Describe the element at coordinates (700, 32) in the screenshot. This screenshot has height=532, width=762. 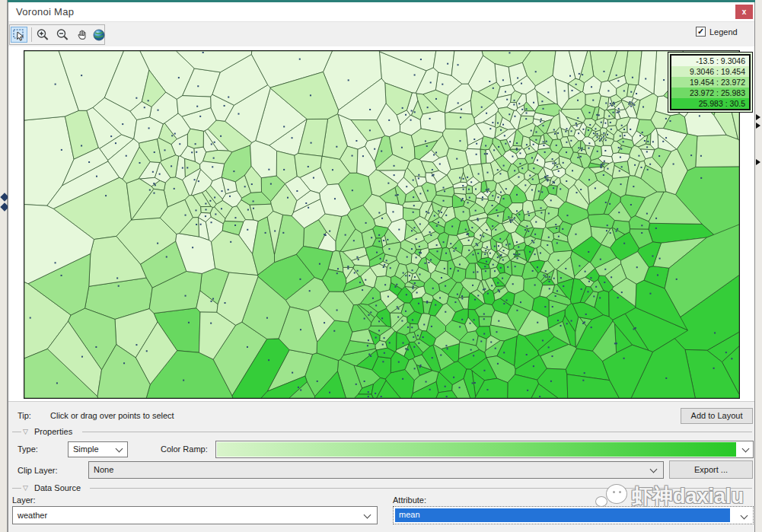
I see `legend-checkbox: ✓` at that location.